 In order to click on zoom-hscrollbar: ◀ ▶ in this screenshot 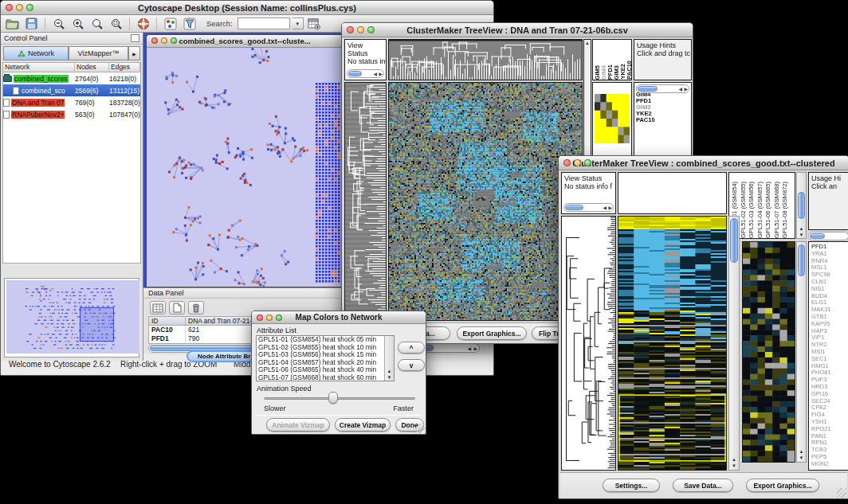, I will do `click(663, 89)`.